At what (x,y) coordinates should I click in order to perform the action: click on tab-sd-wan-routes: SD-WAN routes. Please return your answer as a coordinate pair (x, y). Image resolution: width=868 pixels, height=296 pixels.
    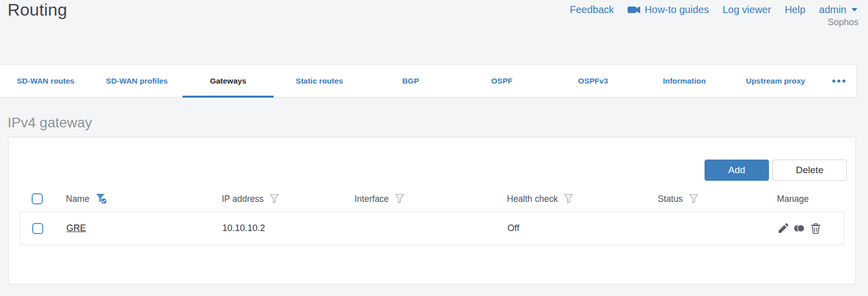
    Looking at the image, I should click on (45, 81).